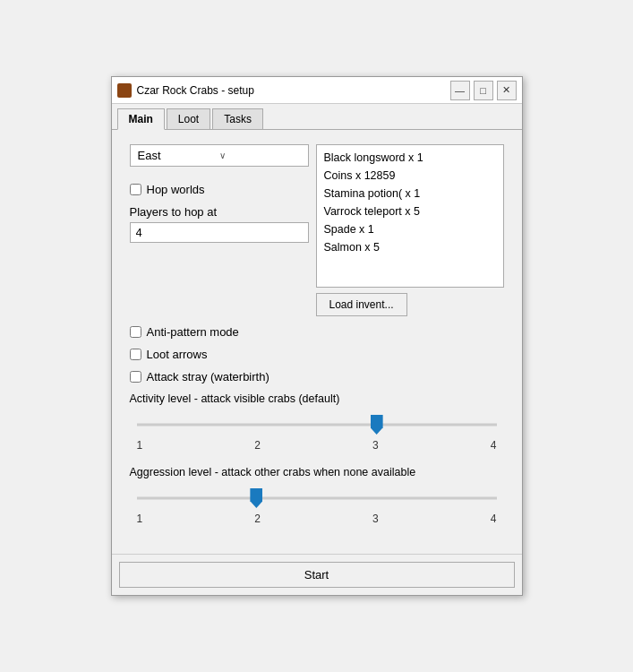  Describe the element at coordinates (140, 519) in the screenshot. I see `aggression-label-1: 1` at that location.